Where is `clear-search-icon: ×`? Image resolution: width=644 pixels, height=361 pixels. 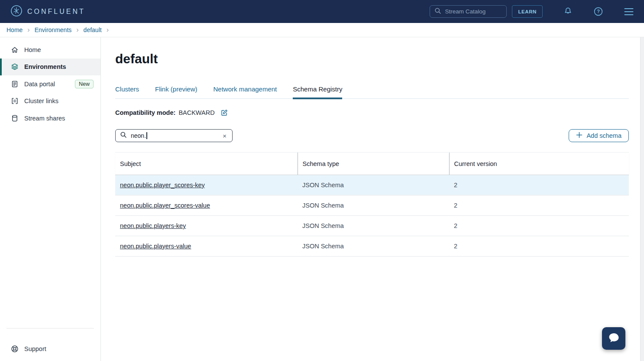 clear-search-icon: × is located at coordinates (224, 136).